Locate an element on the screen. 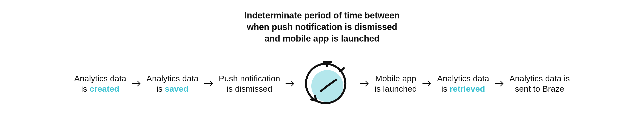  step-saved: Analytics data is saved is located at coordinates (172, 84).